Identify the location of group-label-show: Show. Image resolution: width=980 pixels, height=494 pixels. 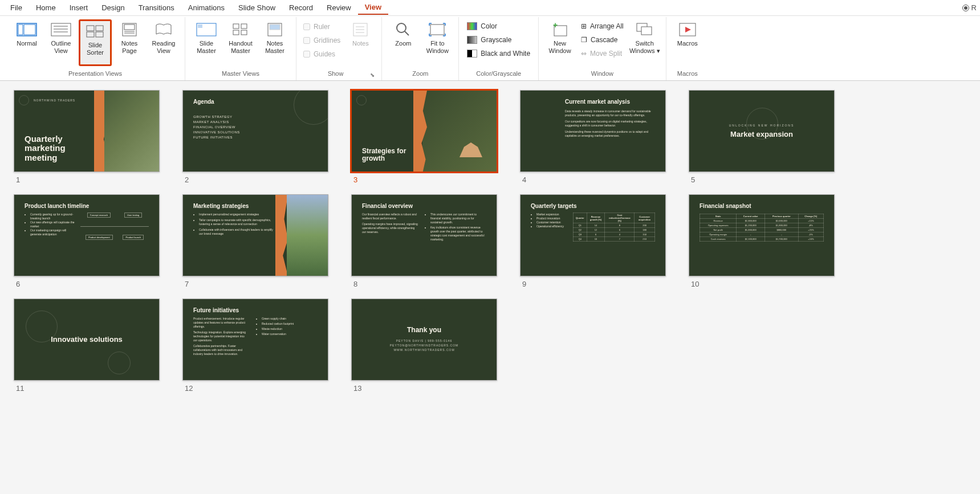
(335, 75).